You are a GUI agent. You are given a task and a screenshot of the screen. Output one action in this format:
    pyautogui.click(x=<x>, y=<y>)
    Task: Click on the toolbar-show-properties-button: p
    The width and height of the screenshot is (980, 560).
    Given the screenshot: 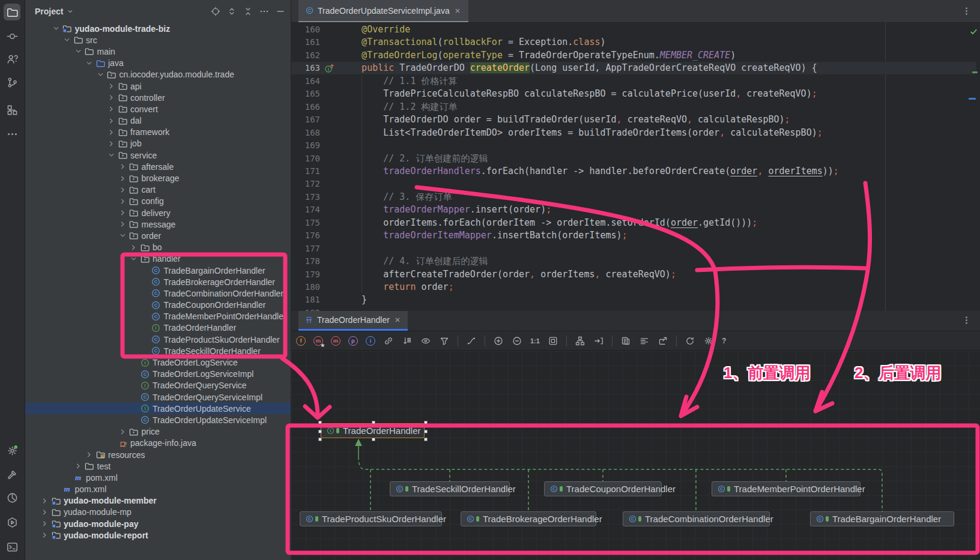 What is the action you would take?
    pyautogui.click(x=353, y=341)
    